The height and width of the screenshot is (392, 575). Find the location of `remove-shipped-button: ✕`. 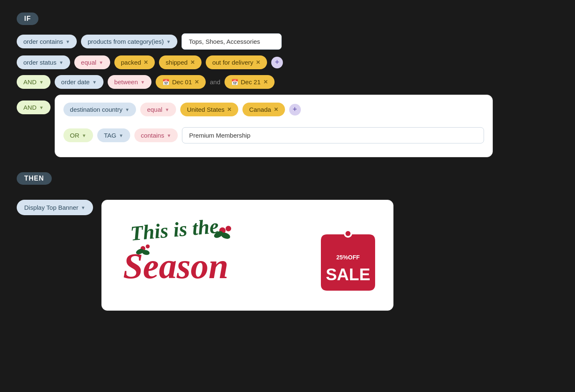

remove-shipped-button: ✕ is located at coordinates (193, 63).